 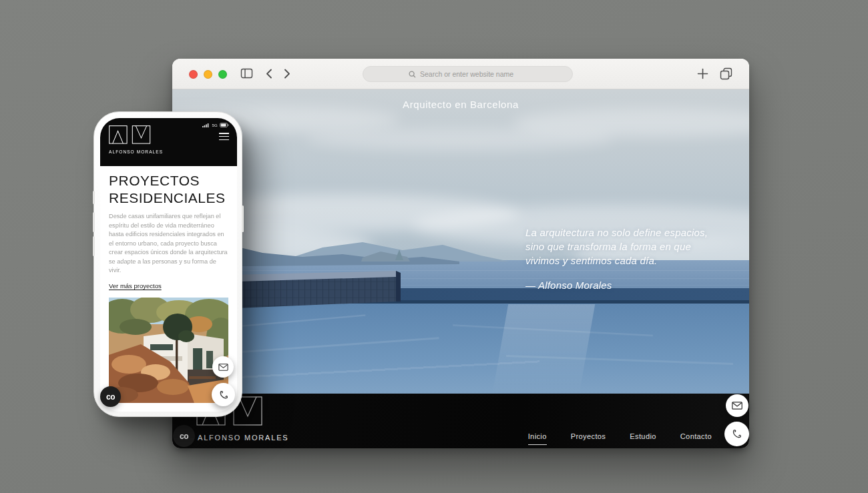 I want to click on address-bar, so click(x=467, y=74).